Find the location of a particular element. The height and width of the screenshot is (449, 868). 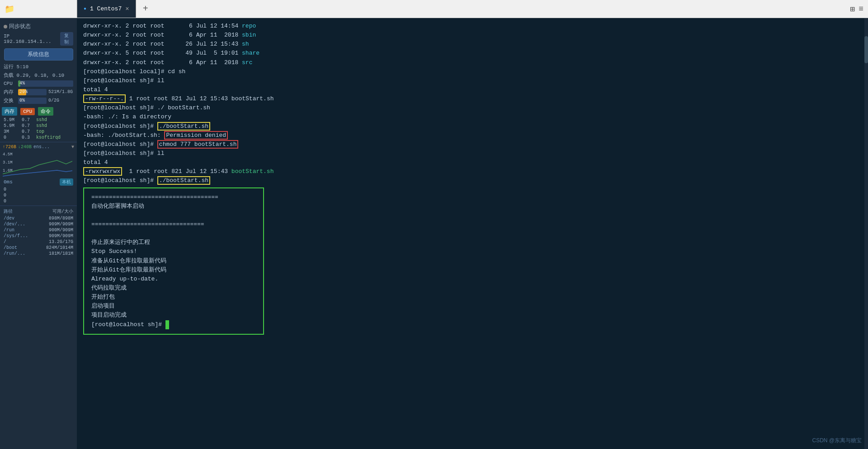

process-list: 5.9M 0.7 sshd 5.9M 0.7 sshd 3M 0.7 top 0… is located at coordinates (38, 129).